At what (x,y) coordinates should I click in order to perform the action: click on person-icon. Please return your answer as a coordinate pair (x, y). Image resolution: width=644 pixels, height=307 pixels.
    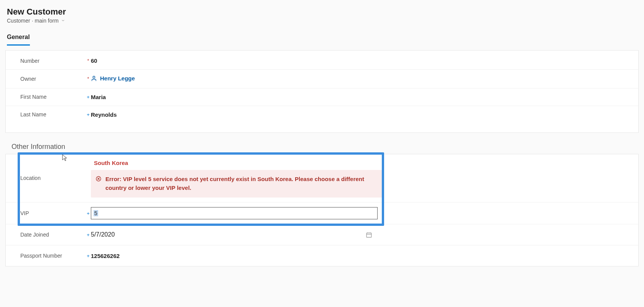
    Looking at the image, I should click on (94, 78).